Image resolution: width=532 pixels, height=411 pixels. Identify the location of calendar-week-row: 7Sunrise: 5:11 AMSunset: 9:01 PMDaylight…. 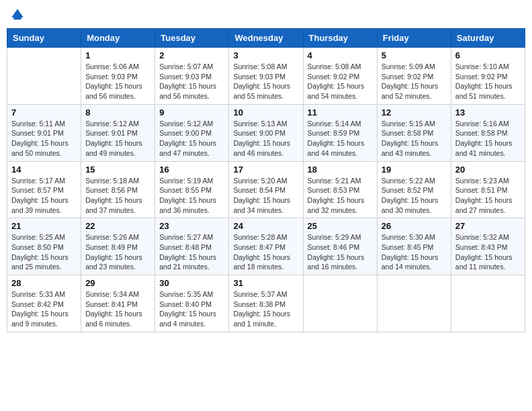
(266, 133).